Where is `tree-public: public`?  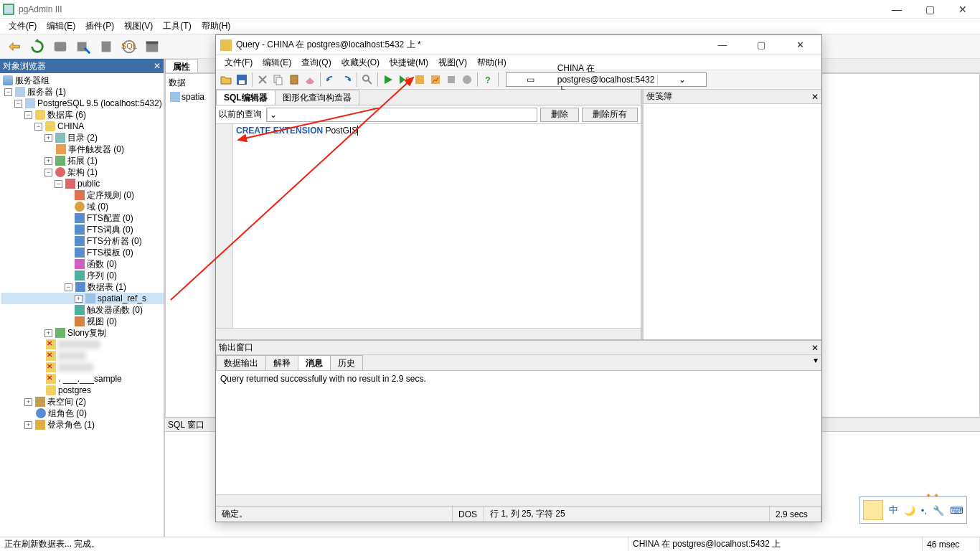
tree-public: public is located at coordinates (88, 184).